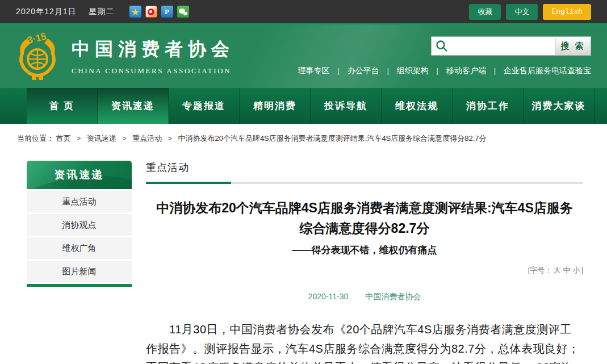 This screenshot has height=364, width=607. I want to click on search-icon, so click(442, 46).